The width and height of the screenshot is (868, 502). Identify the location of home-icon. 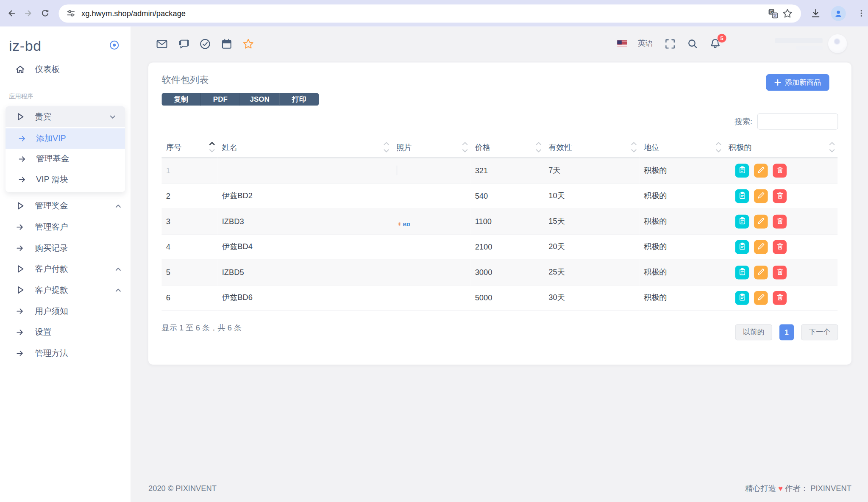
(20, 69).